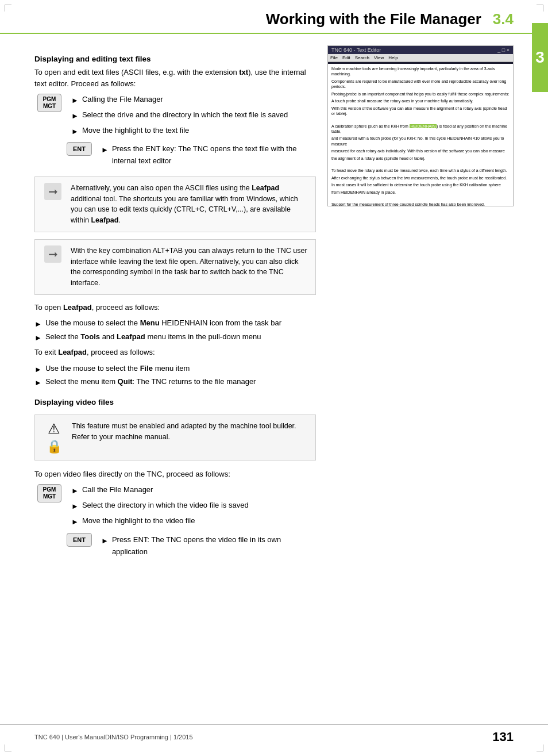 This screenshot has height=756, width=548. I want to click on step-text: Calling the File Manager, so click(123, 100).